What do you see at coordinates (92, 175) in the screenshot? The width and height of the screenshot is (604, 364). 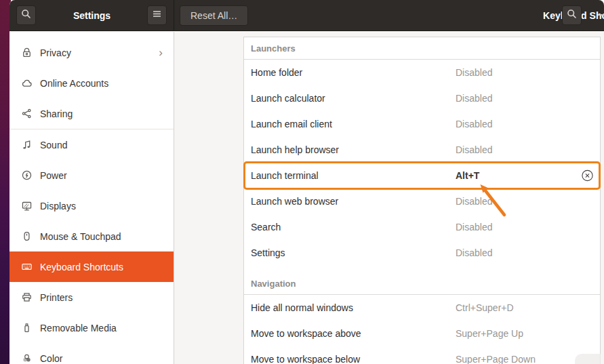 I see `sidebar-item-power: Power` at bounding box center [92, 175].